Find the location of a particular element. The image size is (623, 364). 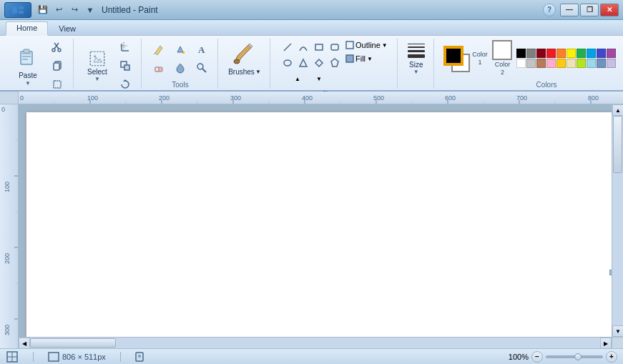

text-button: A is located at coordinates (202, 49).